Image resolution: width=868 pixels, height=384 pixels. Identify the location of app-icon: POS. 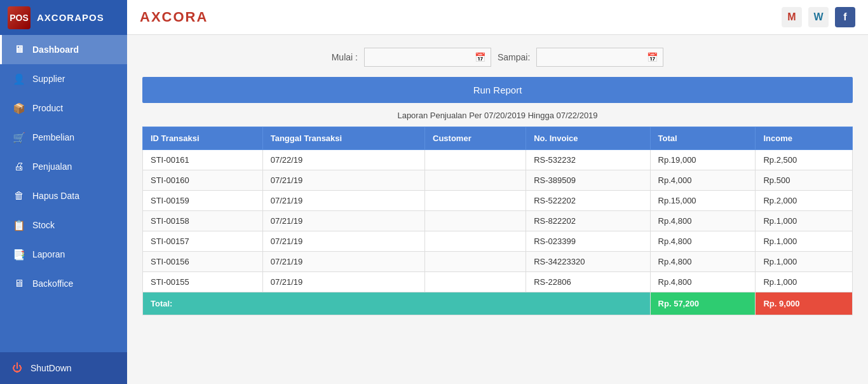
(19, 18).